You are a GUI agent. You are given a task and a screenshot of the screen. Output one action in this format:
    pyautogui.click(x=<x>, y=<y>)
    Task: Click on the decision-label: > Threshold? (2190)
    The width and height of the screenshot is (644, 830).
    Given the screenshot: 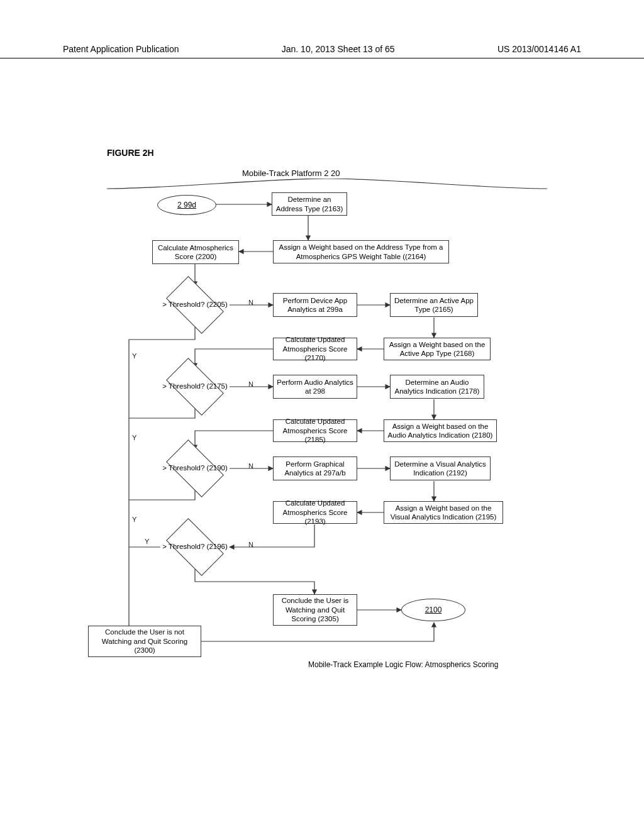 What is the action you would take?
    pyautogui.click(x=195, y=468)
    